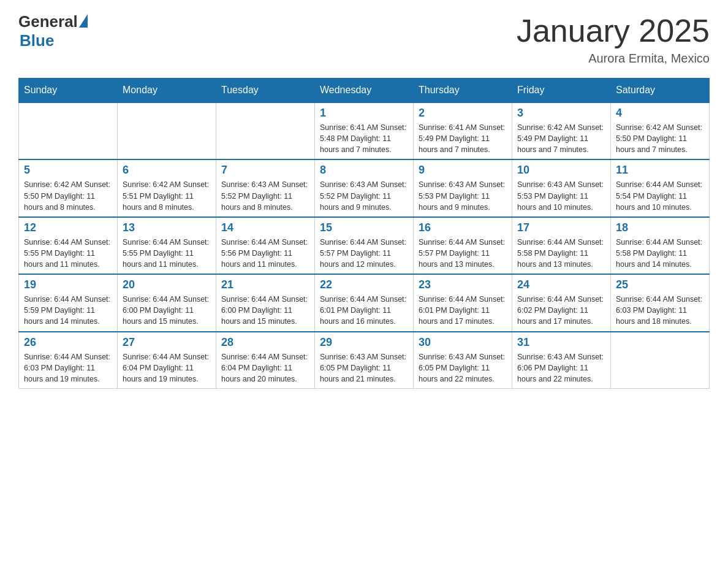 Image resolution: width=728 pixels, height=563 pixels. I want to click on day-number: 24, so click(561, 285).